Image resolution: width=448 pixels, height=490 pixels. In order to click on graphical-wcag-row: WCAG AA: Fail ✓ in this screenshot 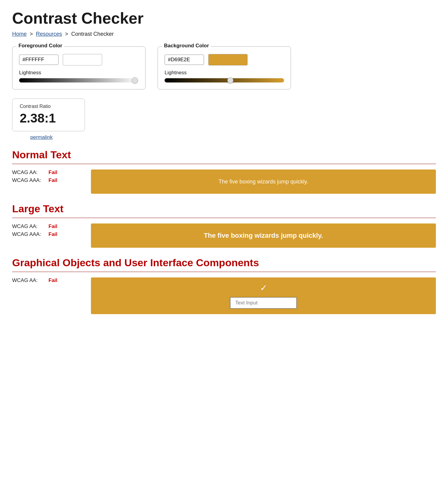, I will do `click(224, 296)`.